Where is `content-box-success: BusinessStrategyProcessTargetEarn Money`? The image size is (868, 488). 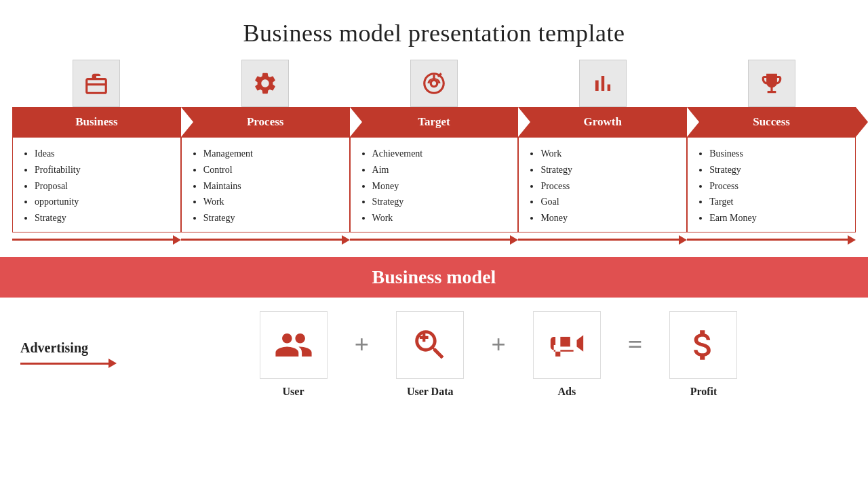
content-box-success: BusinessStrategyProcessTargetEarn Money is located at coordinates (772, 184).